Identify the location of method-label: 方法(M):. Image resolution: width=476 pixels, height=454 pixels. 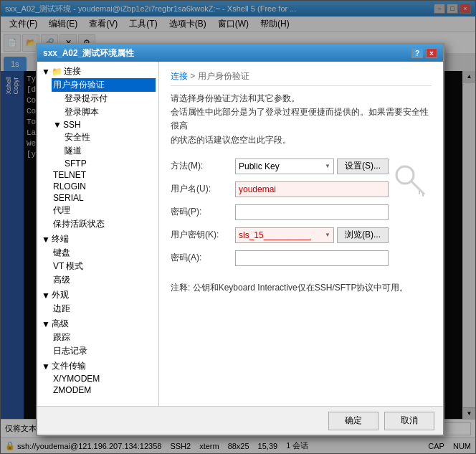
(203, 166).